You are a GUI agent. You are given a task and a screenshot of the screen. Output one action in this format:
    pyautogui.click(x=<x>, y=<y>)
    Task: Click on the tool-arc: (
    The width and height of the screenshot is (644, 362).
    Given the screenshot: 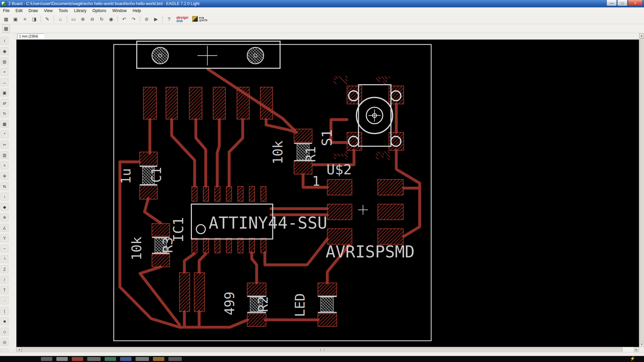 What is the action you would take?
    pyautogui.click(x=5, y=311)
    